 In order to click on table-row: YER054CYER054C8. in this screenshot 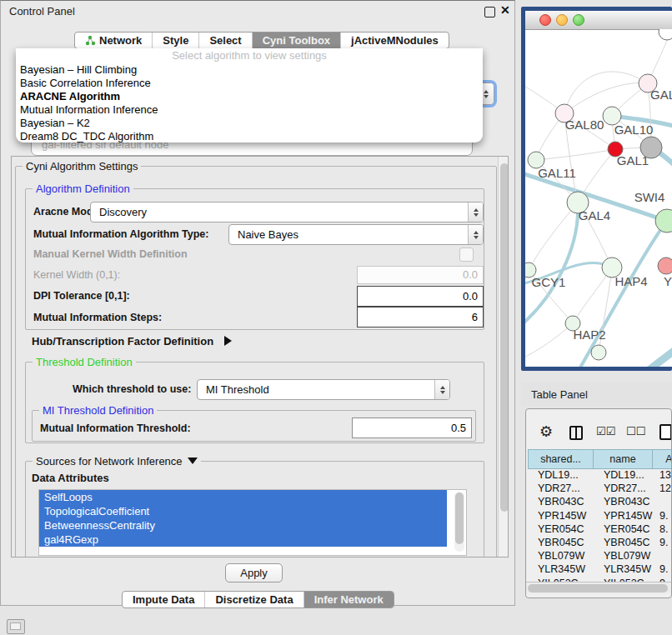, I will do `click(600, 530)`.